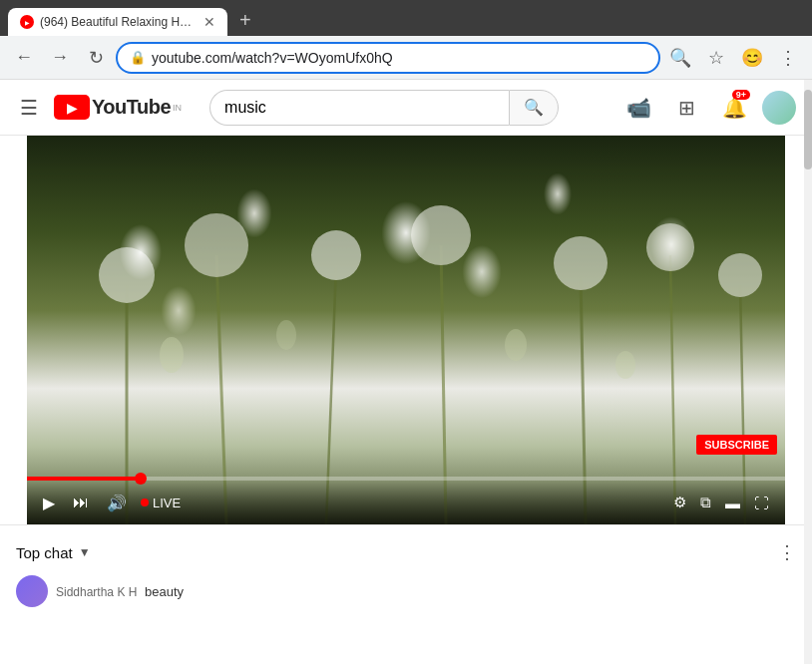 This screenshot has width=812, height=664. I want to click on skip-button: ⏭, so click(81, 502).